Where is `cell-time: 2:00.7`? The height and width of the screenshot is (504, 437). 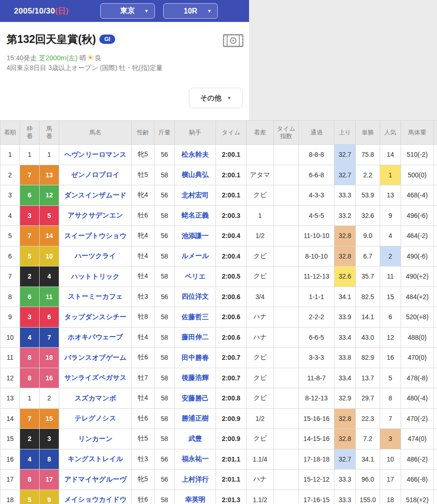 cell-time: 2:00.7 is located at coordinates (231, 378).